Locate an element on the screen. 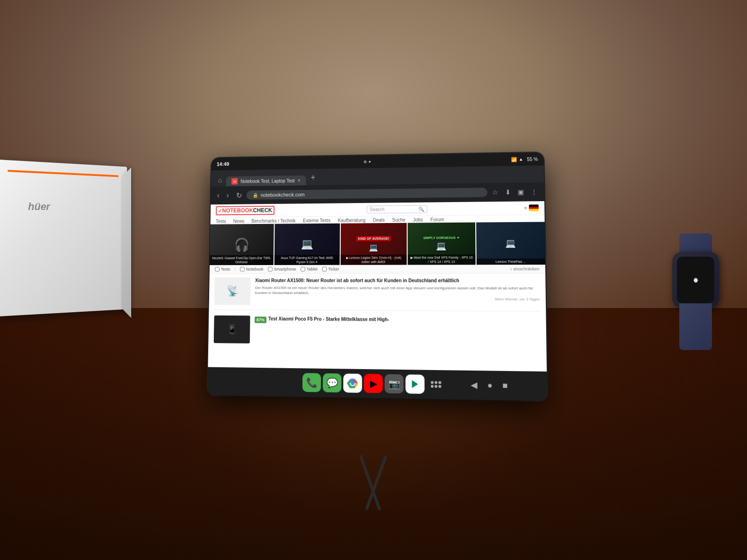 The height and width of the screenshot is (560, 747). product-box is located at coordinates (63, 238).